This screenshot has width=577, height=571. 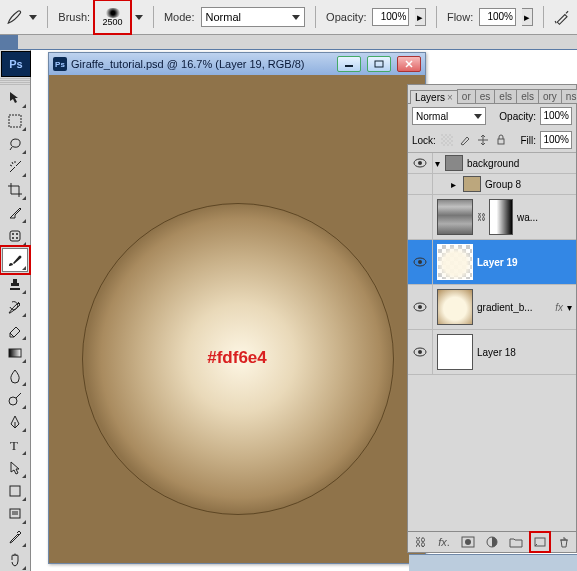 I want to click on chevron-down-icon, so click(x=478, y=116).